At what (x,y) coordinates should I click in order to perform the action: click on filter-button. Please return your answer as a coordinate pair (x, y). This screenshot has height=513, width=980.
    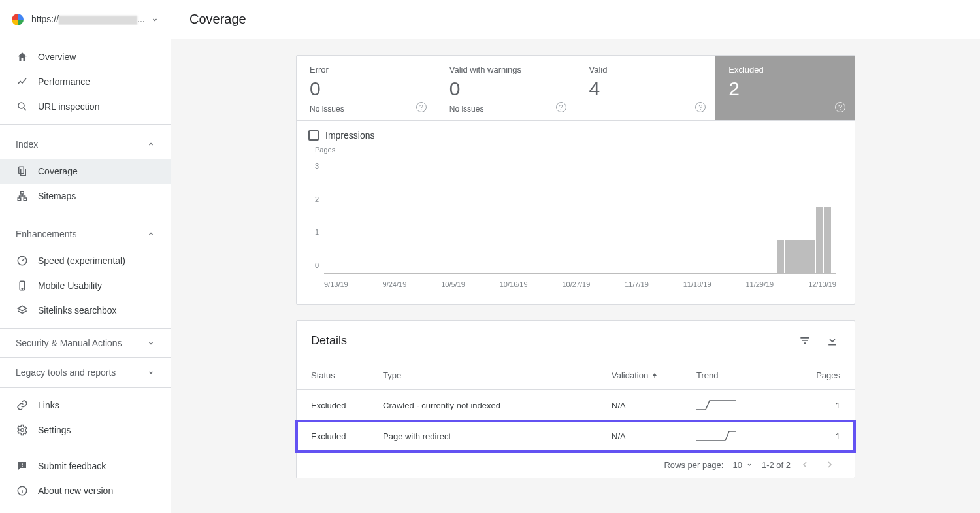
    Looking at the image, I should click on (805, 340).